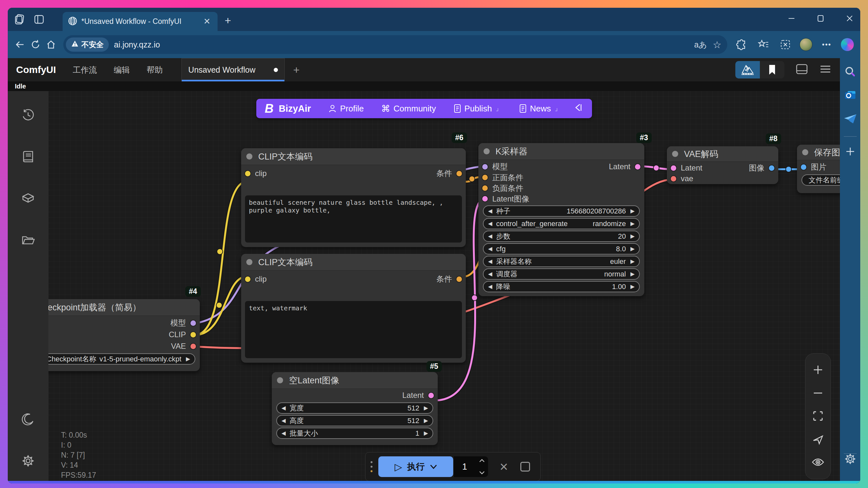 This screenshot has width=868, height=488. What do you see at coordinates (772, 70) in the screenshot?
I see `bookmark-view-button` at bounding box center [772, 70].